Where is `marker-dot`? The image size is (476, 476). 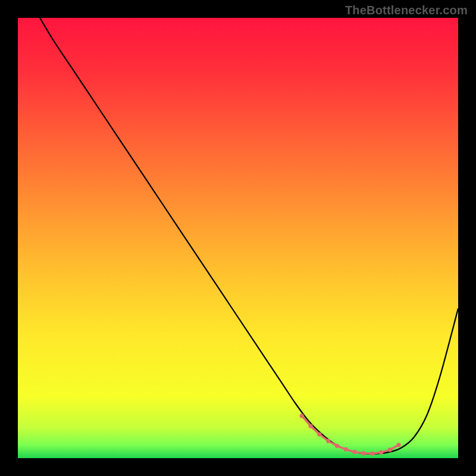
marker-dot is located at coordinates (399, 445).